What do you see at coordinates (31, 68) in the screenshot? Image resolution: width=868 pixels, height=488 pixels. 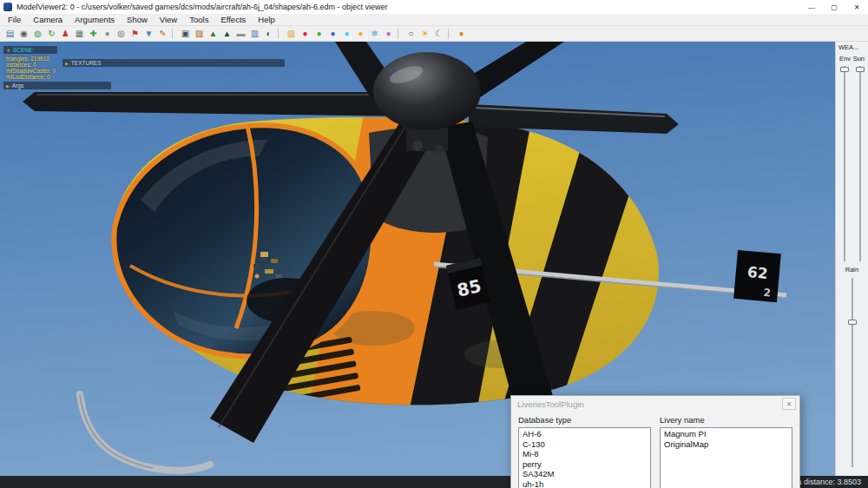 I see `scene-stats: triangles: 219610instances: 0mfShadowCas…` at bounding box center [31, 68].